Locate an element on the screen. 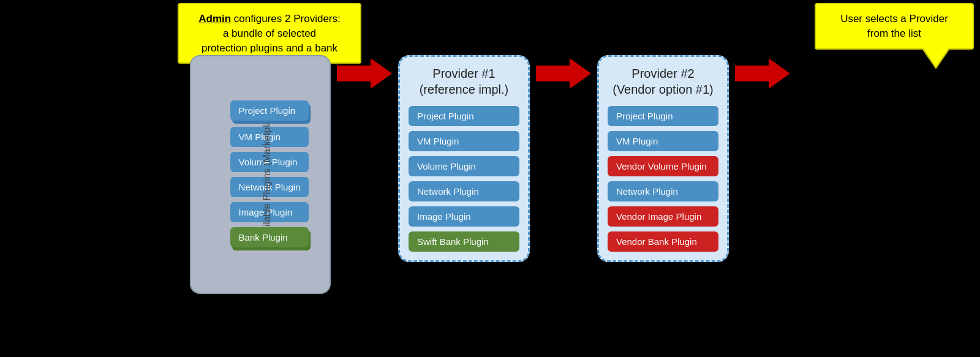 Image resolution: width=980 pixels, height=357 pixels. list-item: Bank Plugin is located at coordinates (270, 238).